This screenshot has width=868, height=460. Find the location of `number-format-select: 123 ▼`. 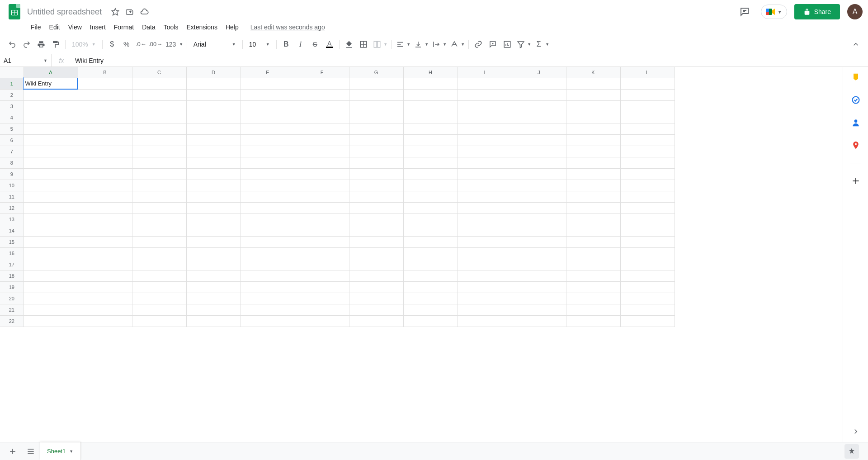

number-format-select: 123 ▼ is located at coordinates (174, 44).